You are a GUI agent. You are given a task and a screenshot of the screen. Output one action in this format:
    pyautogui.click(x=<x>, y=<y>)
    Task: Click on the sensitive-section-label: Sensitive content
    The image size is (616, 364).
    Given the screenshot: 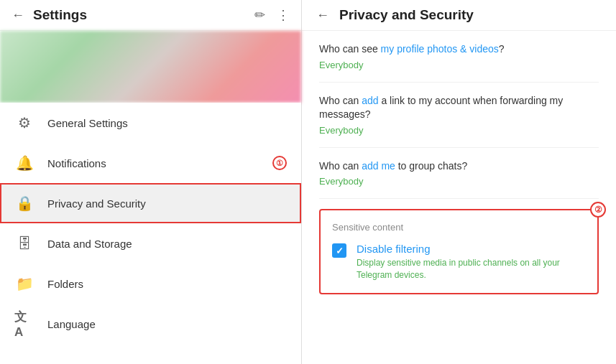 What is the action you would take?
    pyautogui.click(x=459, y=227)
    